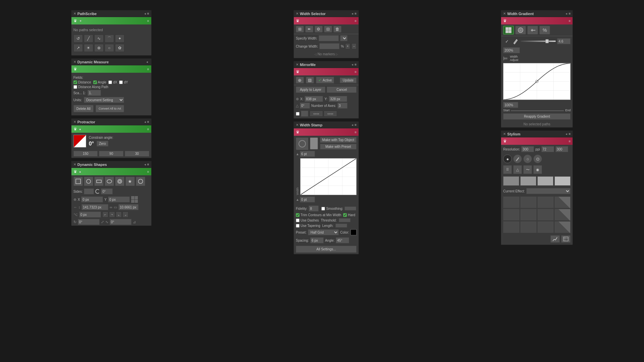 The height and width of the screenshot is (362, 644). What do you see at coordinates (350, 208) in the screenshot?
I see `wstamp-smoothing-slider` at bounding box center [350, 208].